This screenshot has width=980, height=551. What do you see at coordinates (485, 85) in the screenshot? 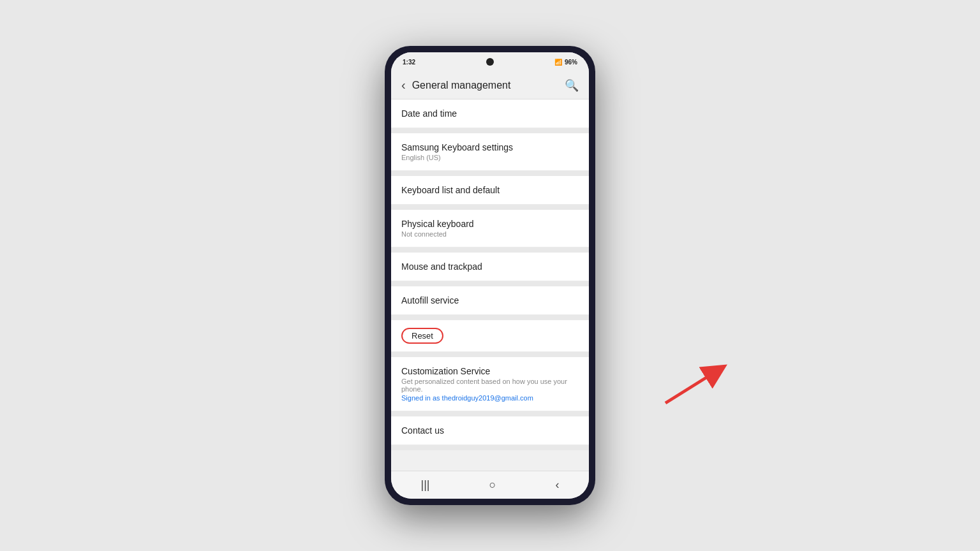
I see `page-title: General management` at bounding box center [485, 85].